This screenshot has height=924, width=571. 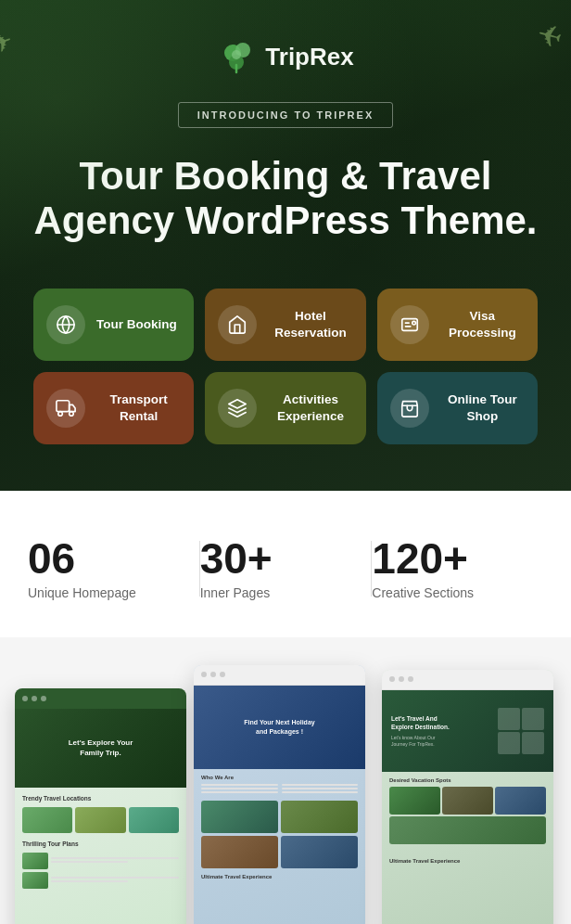 What do you see at coordinates (139, 408) in the screenshot?
I see `transport-rental-label: Transport Rental` at bounding box center [139, 408].